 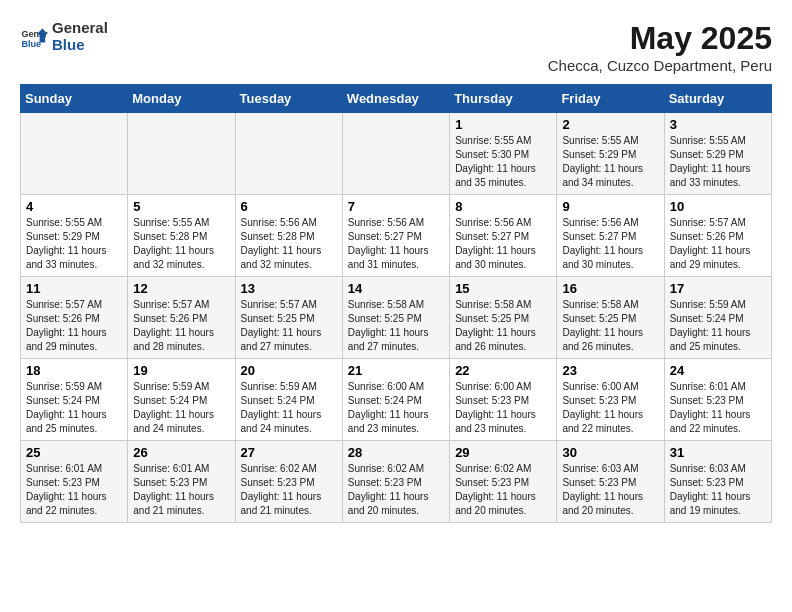 What do you see at coordinates (289, 206) in the screenshot?
I see `day-number: 6` at bounding box center [289, 206].